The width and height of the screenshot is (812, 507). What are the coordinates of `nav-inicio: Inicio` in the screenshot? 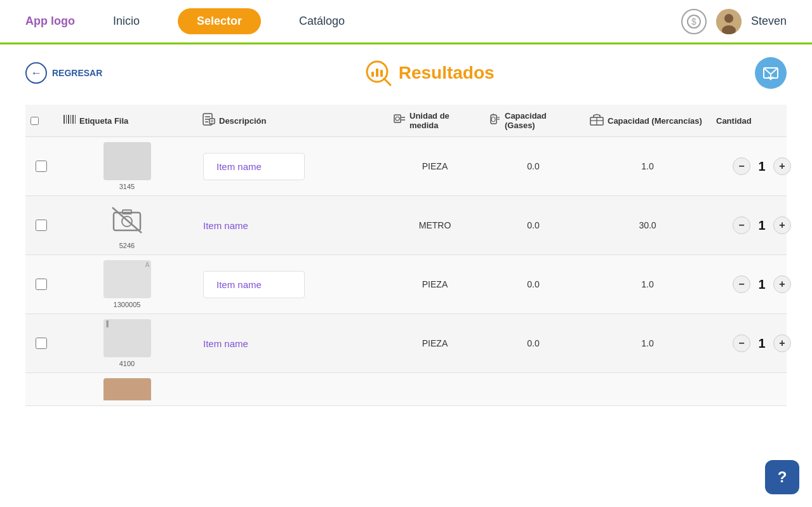 It's located at (126, 22).